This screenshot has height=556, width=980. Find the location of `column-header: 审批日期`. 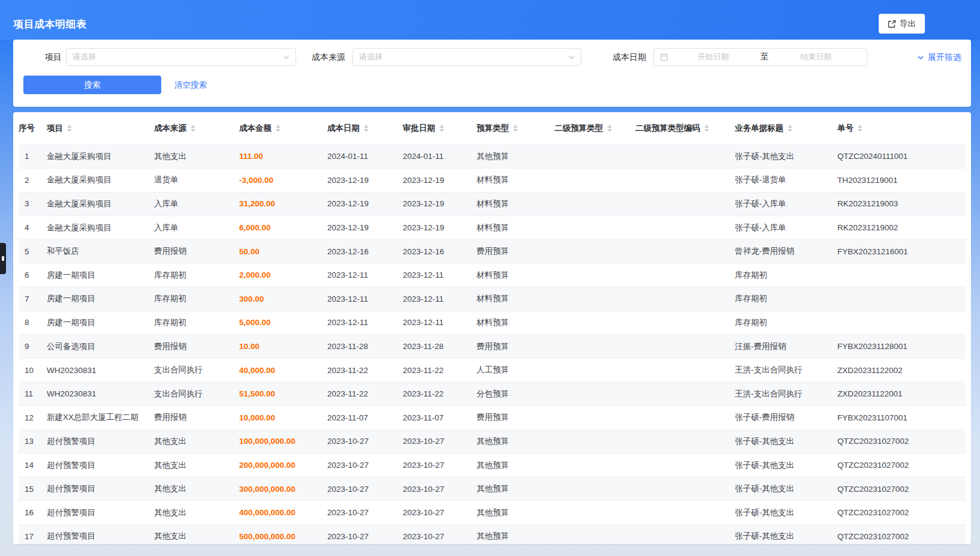

column-header: 审批日期 is located at coordinates (440, 128).